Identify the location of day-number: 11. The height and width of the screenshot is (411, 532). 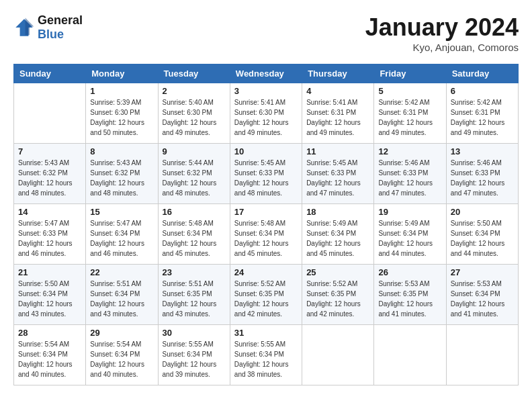
(338, 152).